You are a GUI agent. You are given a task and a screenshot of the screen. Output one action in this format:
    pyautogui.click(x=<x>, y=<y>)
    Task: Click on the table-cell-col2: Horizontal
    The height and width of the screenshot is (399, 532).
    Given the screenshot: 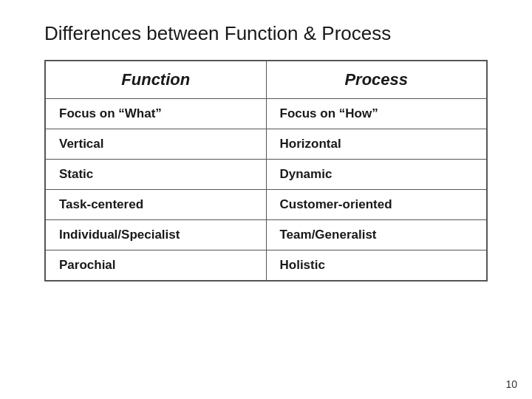 What is the action you would take?
    pyautogui.click(x=377, y=145)
    